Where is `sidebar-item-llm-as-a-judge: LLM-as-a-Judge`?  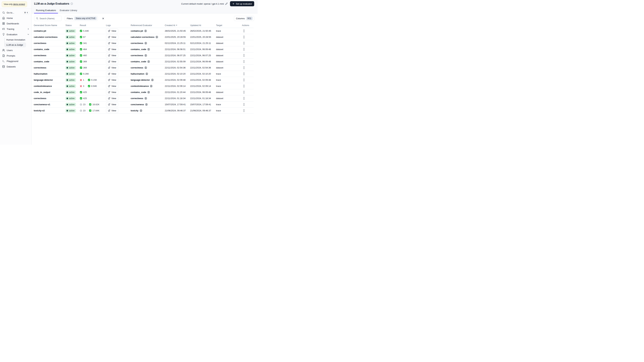
sidebar-item-llm-as-a-judge: LLM-as-a-Judge is located at coordinates (16, 45).